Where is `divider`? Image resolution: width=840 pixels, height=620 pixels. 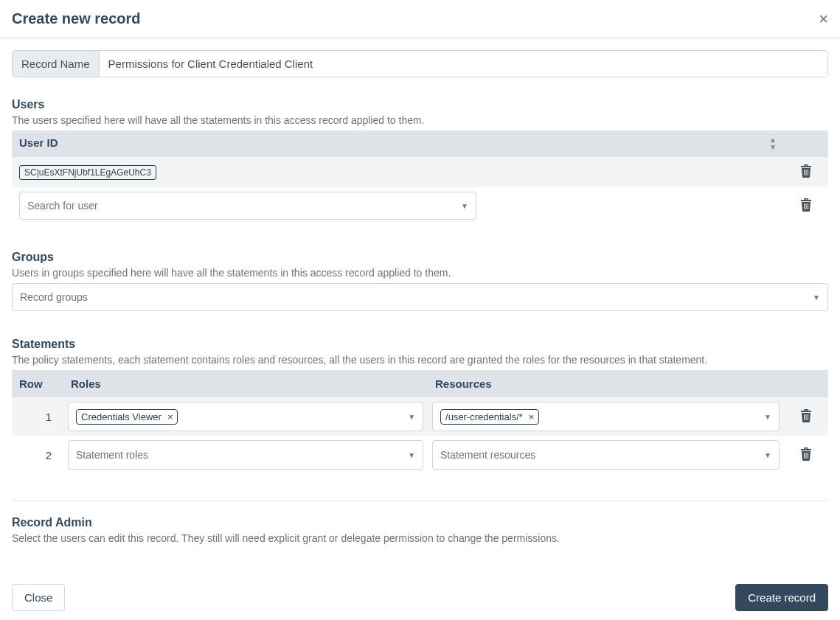 divider is located at coordinates (420, 501).